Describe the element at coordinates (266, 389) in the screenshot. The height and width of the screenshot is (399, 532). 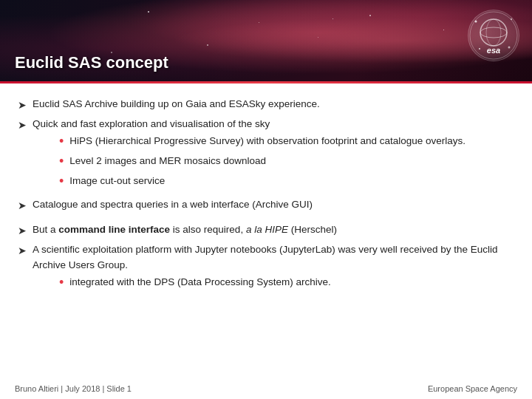
I see `footer: Bruno Altieri | July 2018 | Slide 1 Euro…` at that location.